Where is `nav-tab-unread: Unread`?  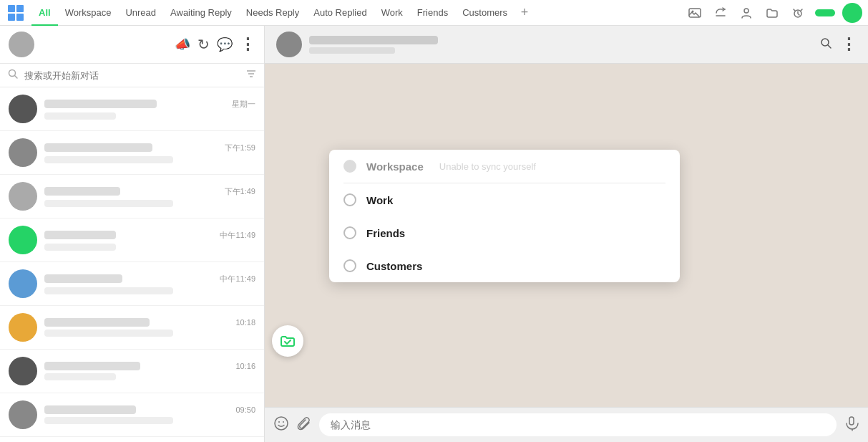 nav-tab-unread: Unread is located at coordinates (140, 13).